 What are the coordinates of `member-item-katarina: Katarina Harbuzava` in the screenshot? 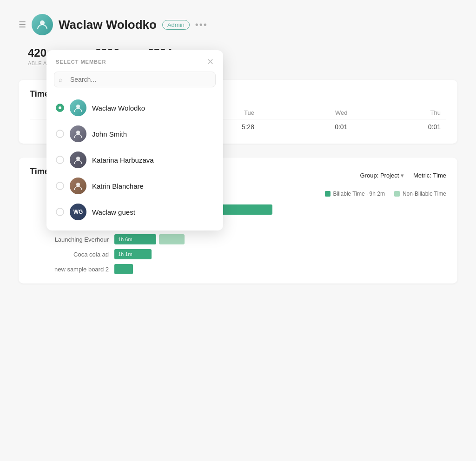 It's located at (135, 160).